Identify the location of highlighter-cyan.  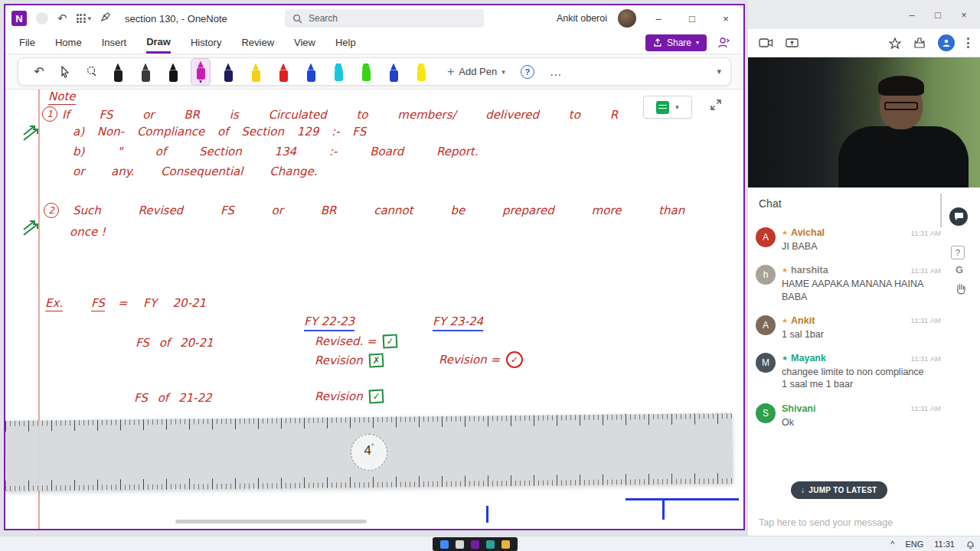
(338, 72).